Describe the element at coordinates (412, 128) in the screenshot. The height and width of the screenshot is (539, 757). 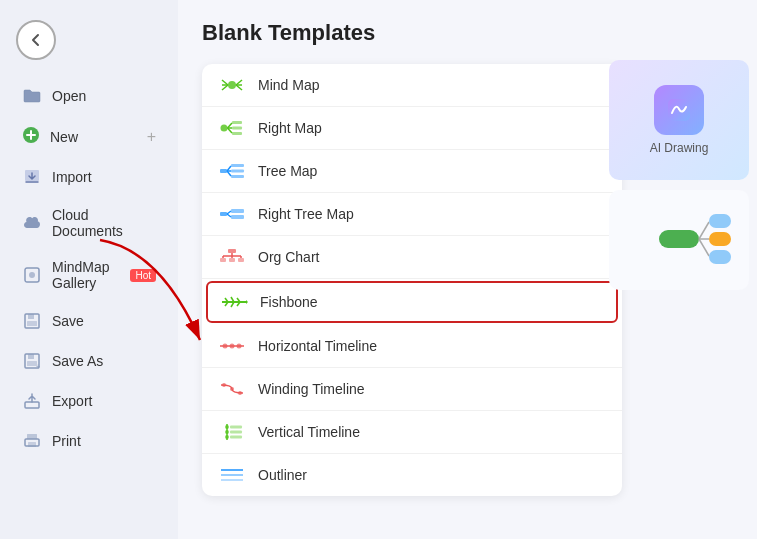
I see `template-item-right-map: Right Map` at that location.